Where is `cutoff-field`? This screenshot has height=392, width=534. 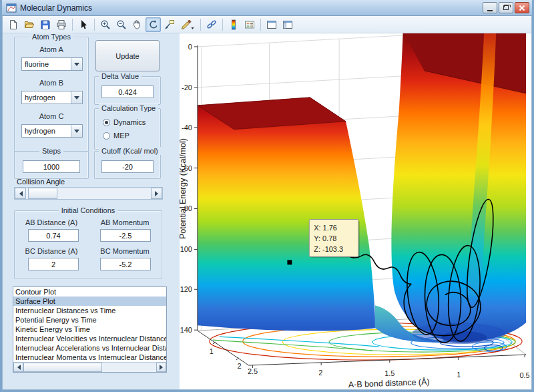
cutoff-field is located at coordinates (127, 167).